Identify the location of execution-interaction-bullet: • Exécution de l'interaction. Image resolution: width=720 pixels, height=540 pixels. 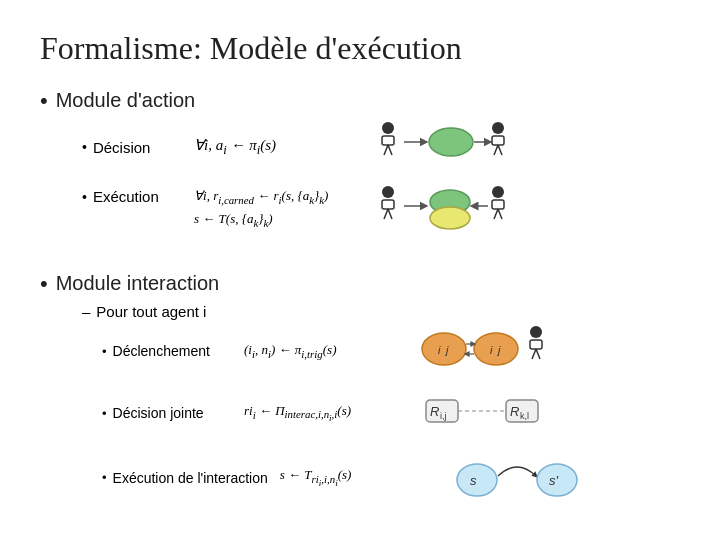
(185, 478).